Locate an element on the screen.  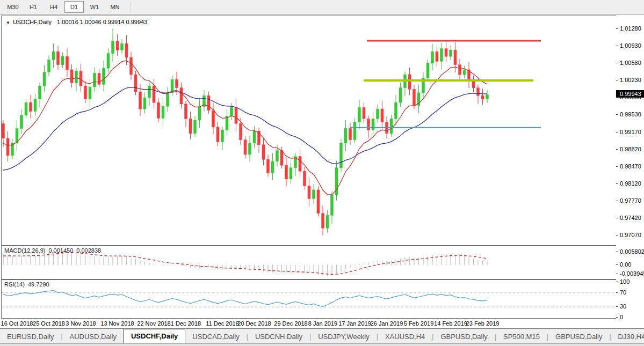
tab-sp500-m15: SP500,M15 is located at coordinates (522, 337).